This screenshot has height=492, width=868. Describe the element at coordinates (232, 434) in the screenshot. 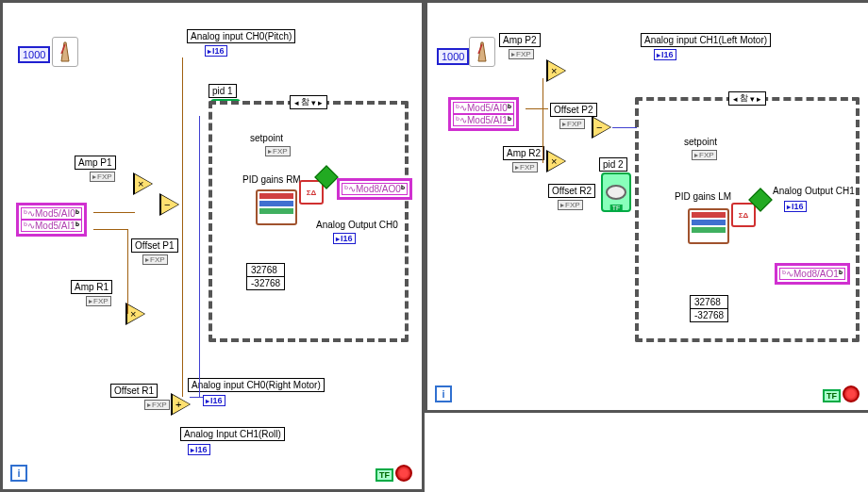

I see `analog-input-roll-label: Analog Input CH1(Roll)` at that location.